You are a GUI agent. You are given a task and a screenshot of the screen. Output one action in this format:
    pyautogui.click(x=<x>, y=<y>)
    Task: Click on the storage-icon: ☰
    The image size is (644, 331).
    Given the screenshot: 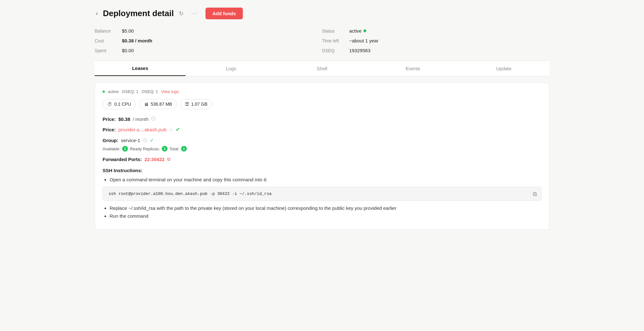 What is the action you would take?
    pyautogui.click(x=187, y=104)
    